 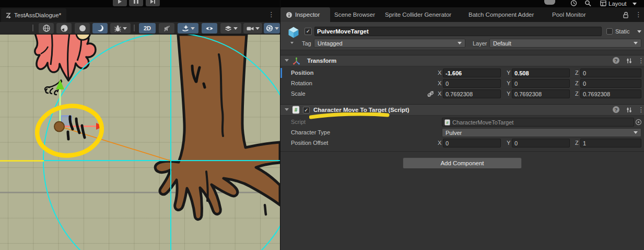 What do you see at coordinates (611, 73) in the screenshot?
I see `position-z-input` at bounding box center [611, 73].